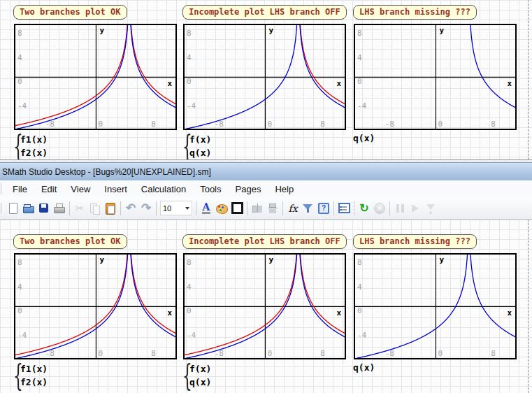 Image resolution: width=532 pixels, height=393 pixels. I want to click on paste-icon, so click(110, 208).